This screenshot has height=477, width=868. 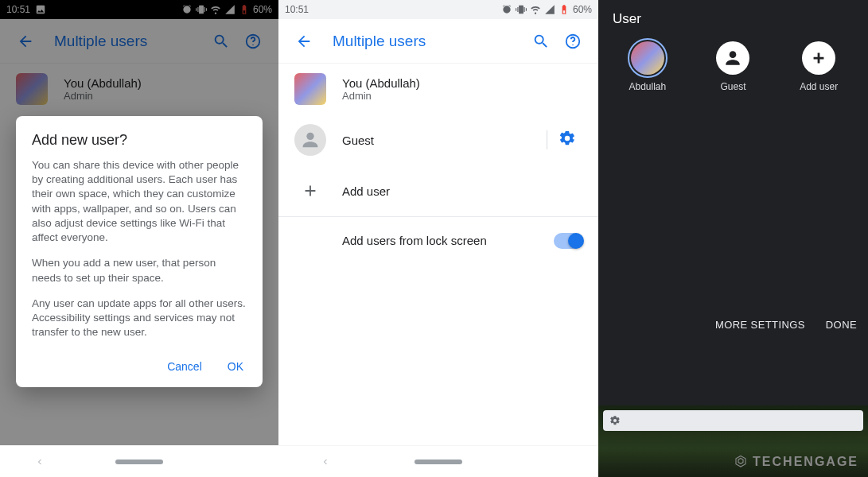 What do you see at coordinates (438, 89) in the screenshot?
I see `owner-row: You (Abdullah) Admin` at bounding box center [438, 89].